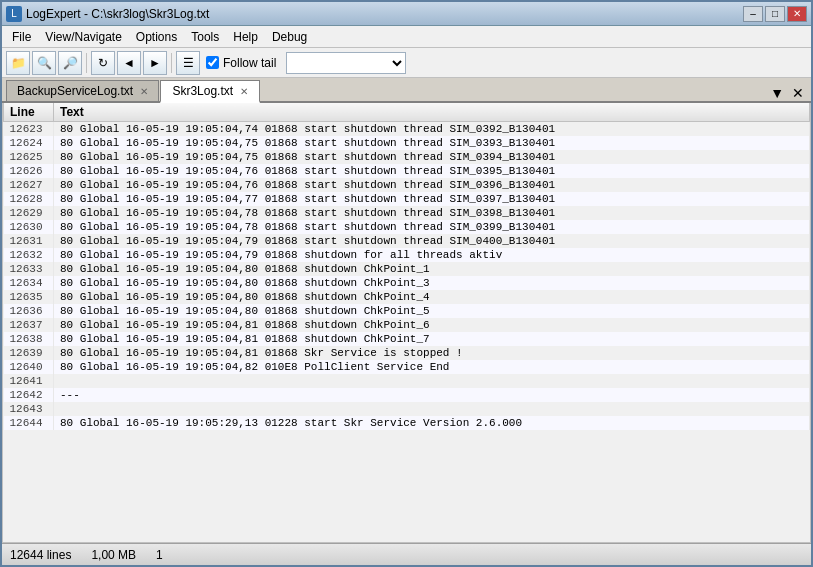  Describe the element at coordinates (29, 241) in the screenshot. I see `cell-line: 12631` at that location.